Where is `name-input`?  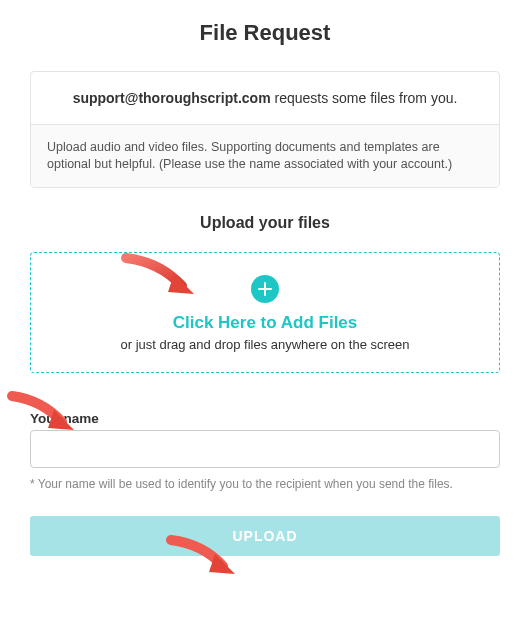
name-input is located at coordinates (265, 449).